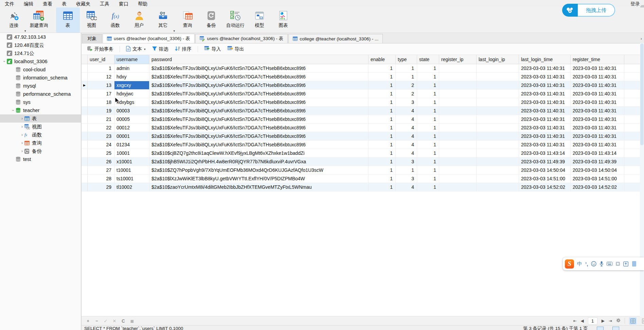 The width and height of the screenshot is (644, 330). What do you see at coordinates (132, 136) in the screenshot?
I see `grid-cell-username: 00001` at bounding box center [132, 136].